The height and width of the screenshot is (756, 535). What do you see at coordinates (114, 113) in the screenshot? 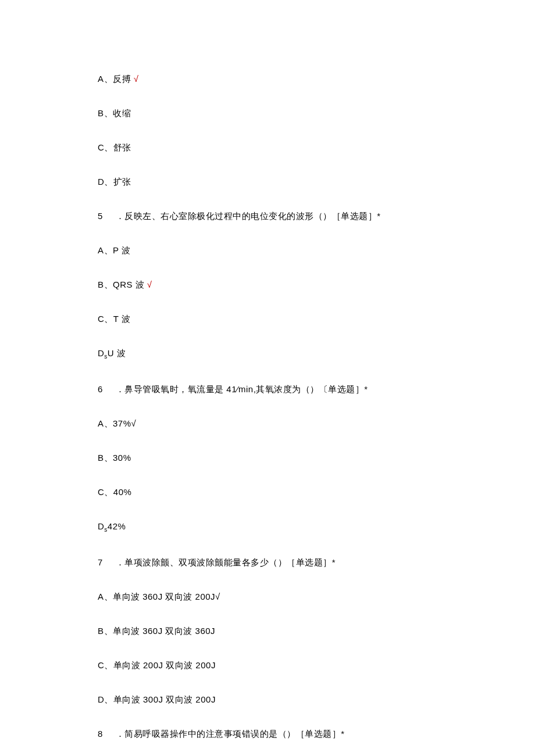
I see `option-text: B、收缩` at bounding box center [114, 113].